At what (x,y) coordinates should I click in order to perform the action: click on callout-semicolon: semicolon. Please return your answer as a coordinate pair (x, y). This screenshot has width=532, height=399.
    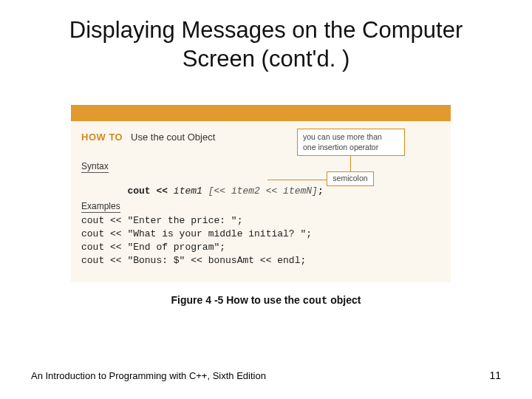
    Looking at the image, I should click on (350, 179).